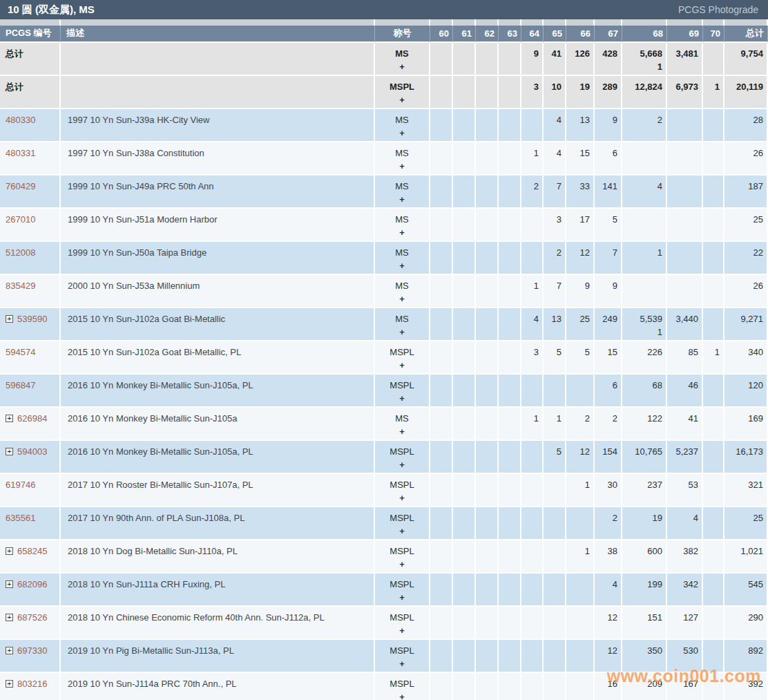 The height and width of the screenshot is (700, 768). Describe the element at coordinates (746, 192) in the screenshot. I see `total-cell: 187` at that location.